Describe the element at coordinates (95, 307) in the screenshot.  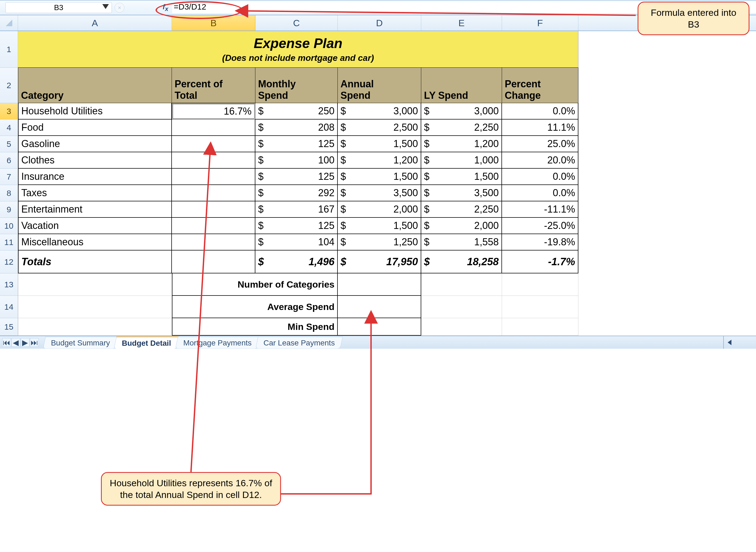
I see `cell-a14` at that location.